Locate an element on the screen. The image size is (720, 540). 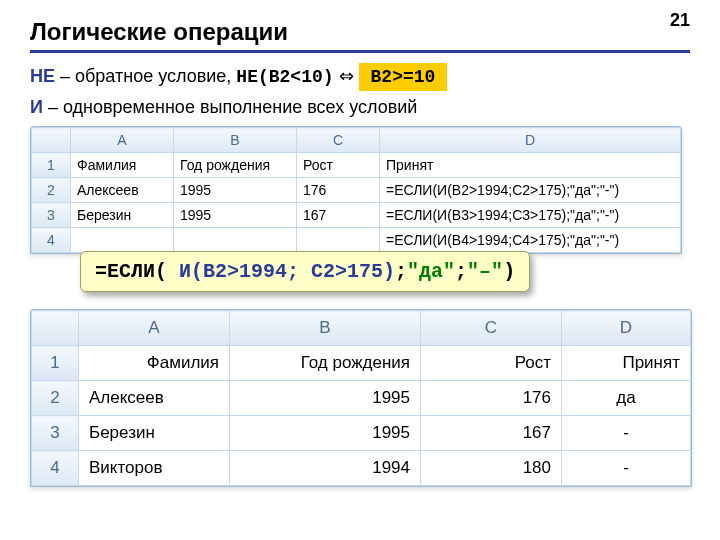
cell: =ЕСЛИ(И(B2>1994;C2>175);"да";"-") is located at coordinates (530, 190).